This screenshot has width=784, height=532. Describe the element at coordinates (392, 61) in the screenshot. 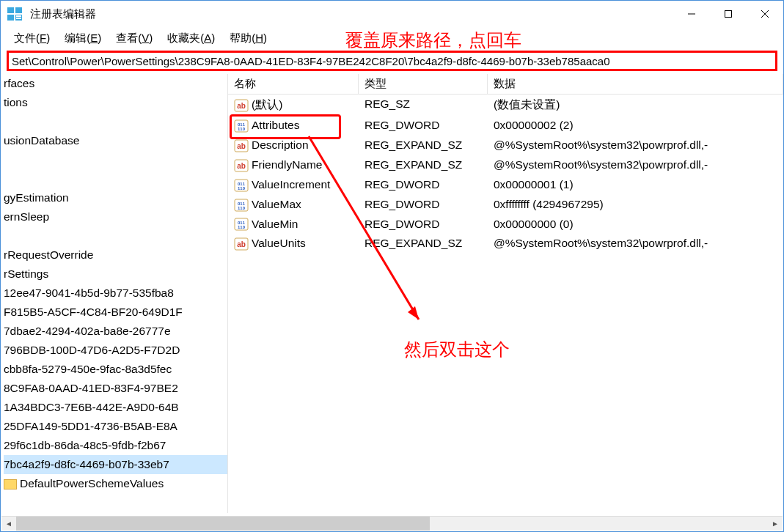

I see `address-bar: Set\Control\Power\PowerSettings\238C9FA8…` at that location.